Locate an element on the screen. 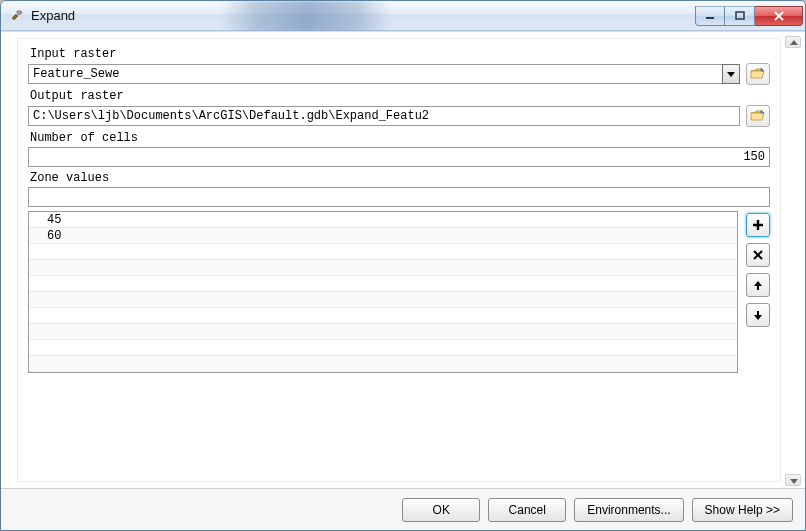  number-of-cells-field is located at coordinates (399, 157).